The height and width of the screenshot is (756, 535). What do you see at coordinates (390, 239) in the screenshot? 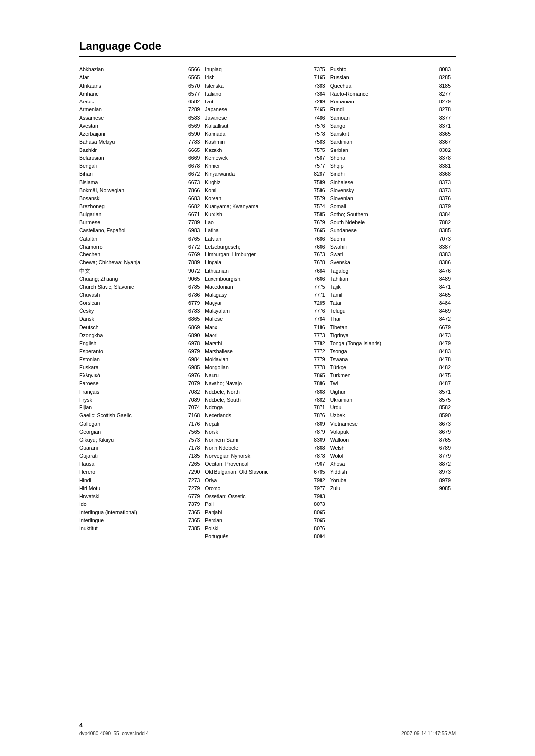
I see `list-item: Suomi7073` at bounding box center [390, 239].